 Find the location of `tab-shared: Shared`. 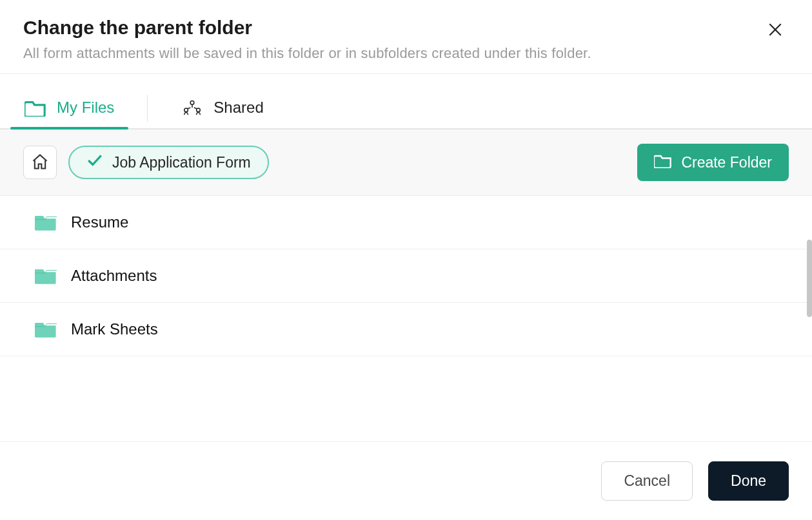

tab-shared: Shared is located at coordinates (222, 111).